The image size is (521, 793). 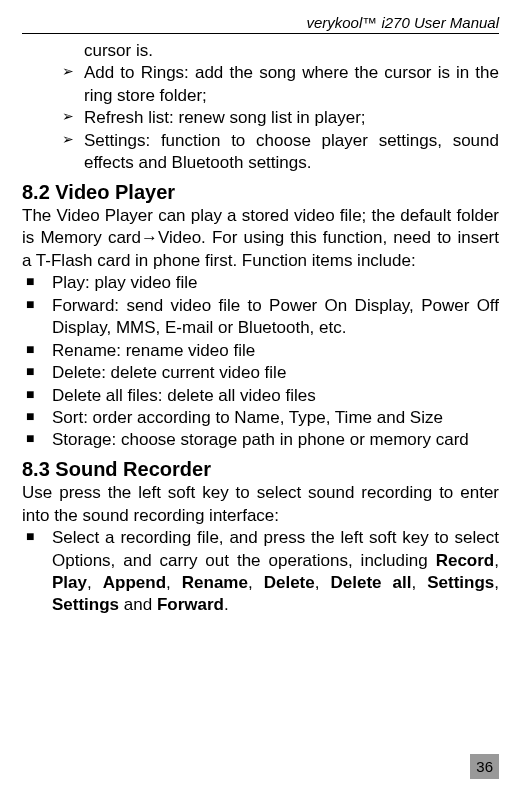 What do you see at coordinates (438, 22) in the screenshot?
I see `model-name: i270 User Manual` at bounding box center [438, 22].